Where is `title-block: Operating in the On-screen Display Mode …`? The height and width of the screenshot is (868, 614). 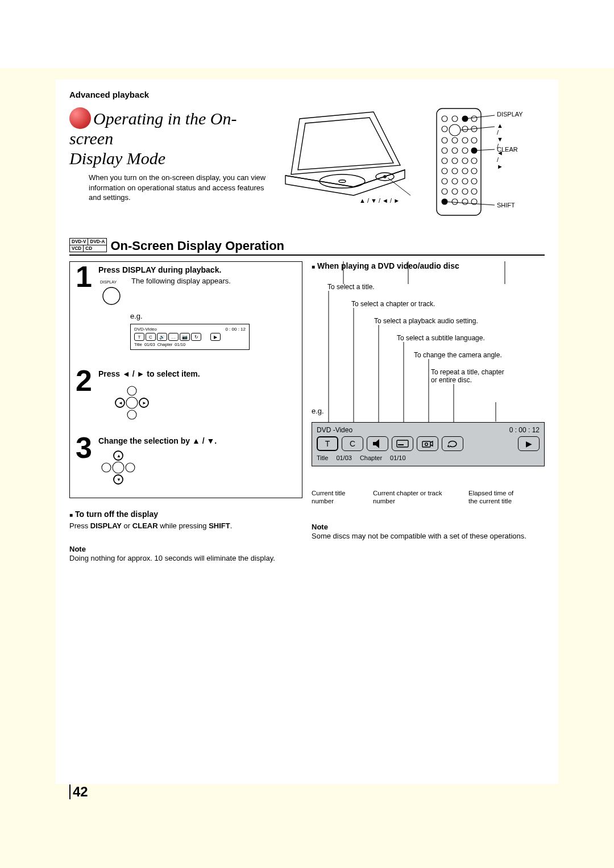 title-block: Operating in the On-screen Display Mode … is located at coordinates (172, 155).